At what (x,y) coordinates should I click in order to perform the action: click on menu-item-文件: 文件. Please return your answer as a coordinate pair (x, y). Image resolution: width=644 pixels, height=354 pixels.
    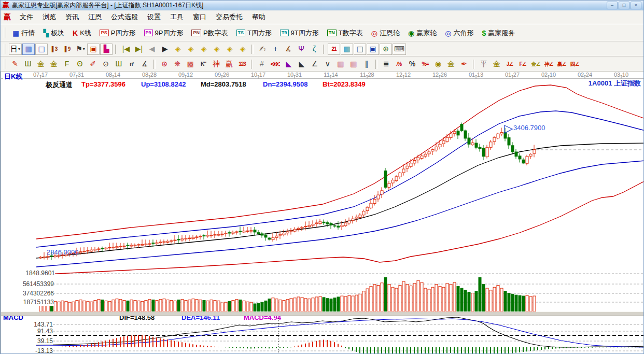
    Looking at the image, I should click on (26, 17).